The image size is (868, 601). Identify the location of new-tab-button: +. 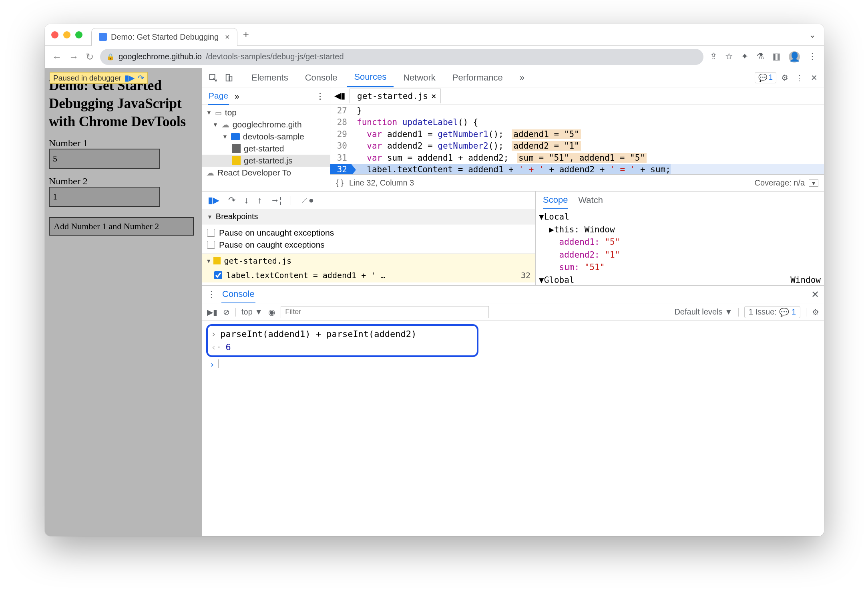
(246, 34).